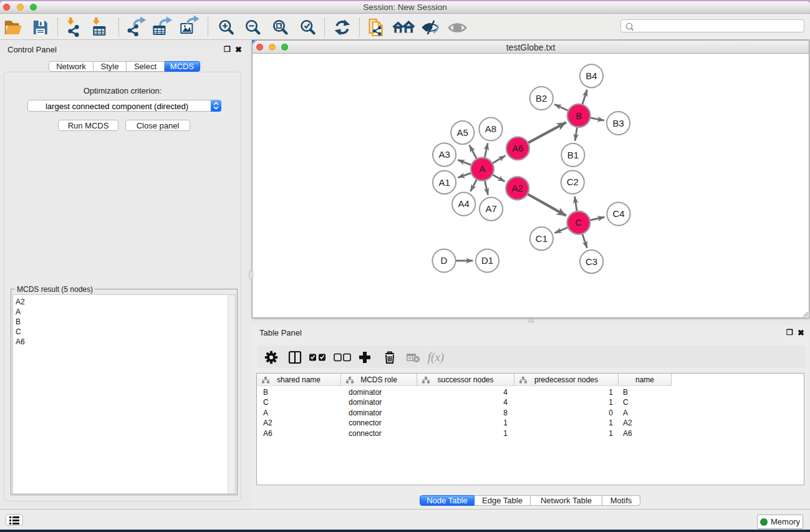 The image size is (810, 532). What do you see at coordinates (591, 262) in the screenshot?
I see `svg-text: C3` at bounding box center [591, 262].